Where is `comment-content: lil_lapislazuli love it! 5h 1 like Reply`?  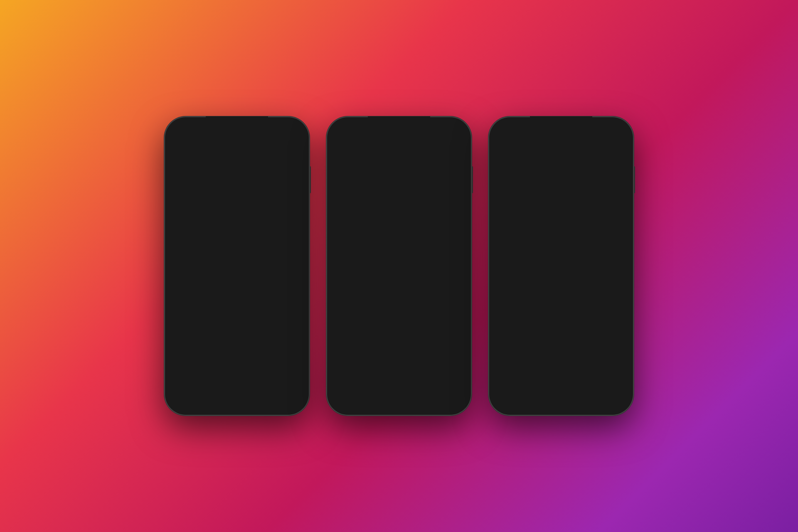
comment-content: lil_lapislazuli love it! 5h 1 like Reply is located at coordinates (564, 303).